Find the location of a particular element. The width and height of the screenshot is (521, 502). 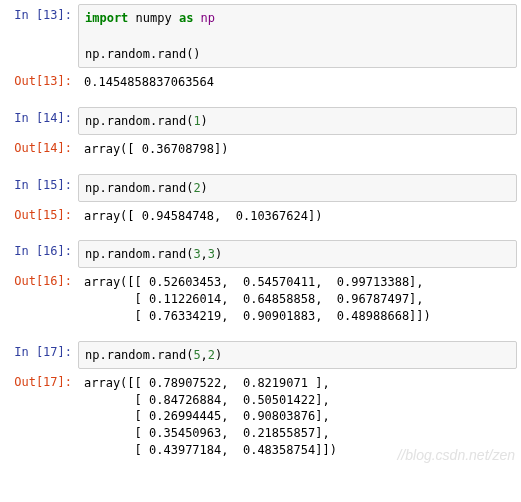

prompt-in-13: In [13]: is located at coordinates (41, 15).